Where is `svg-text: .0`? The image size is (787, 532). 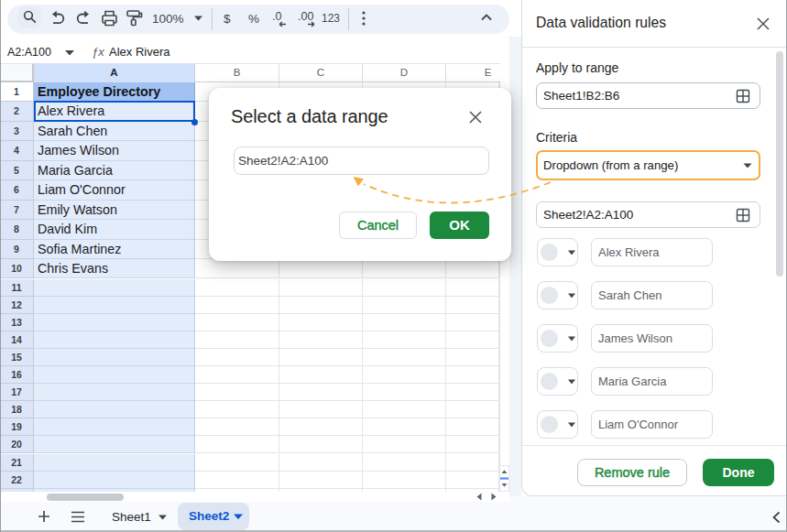 svg-text: .0 is located at coordinates (277, 16).